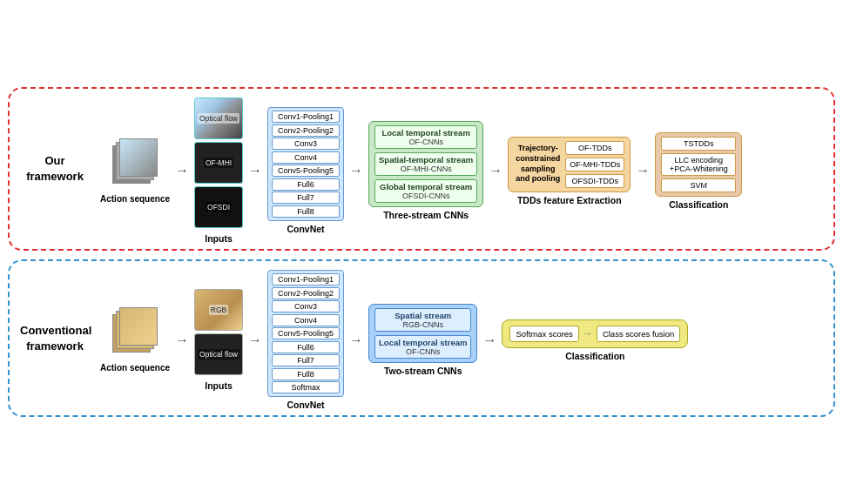  I want to click on top-tdds-box: Trajectory-constrained sampling and pool…, so click(570, 165).